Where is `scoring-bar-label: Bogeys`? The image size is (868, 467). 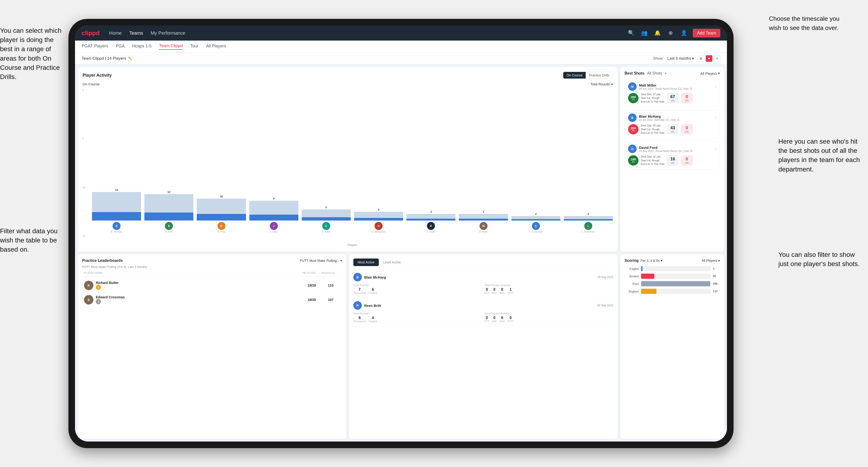
scoring-bar-label: Bogeys is located at coordinates (632, 291).